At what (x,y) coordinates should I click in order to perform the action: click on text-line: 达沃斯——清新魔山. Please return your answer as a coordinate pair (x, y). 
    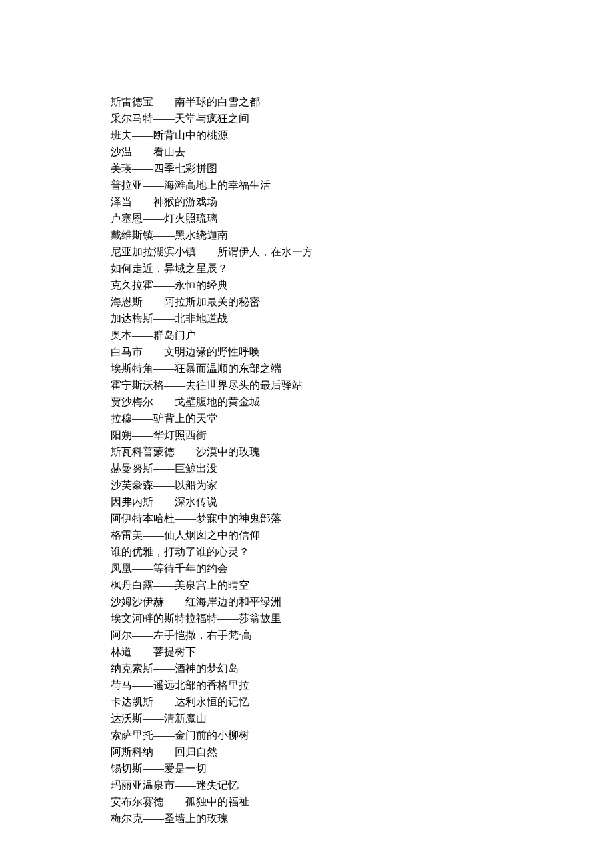
    Looking at the image, I should click on (362, 719).